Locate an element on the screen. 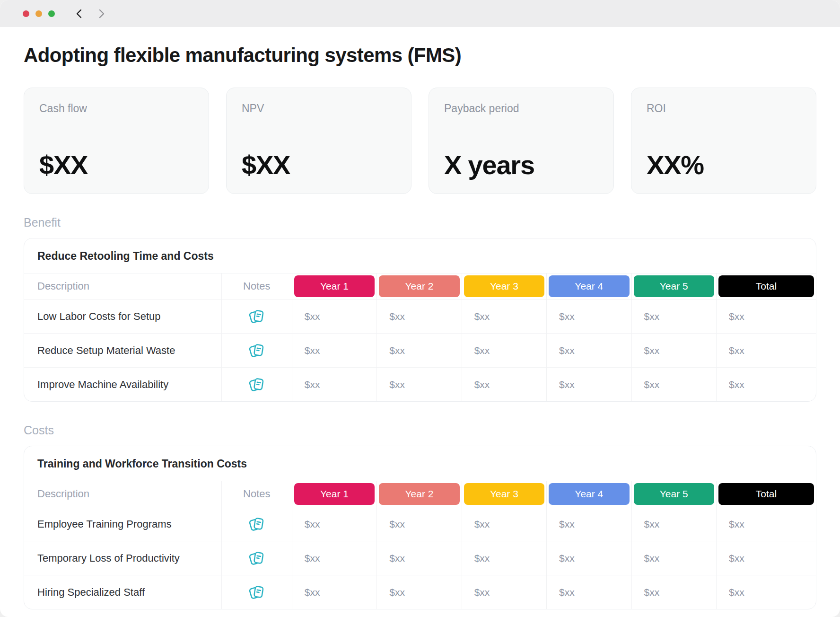 Image resolution: width=840 pixels, height=617 pixels. row-description: Employee Training Programs is located at coordinates (123, 524).